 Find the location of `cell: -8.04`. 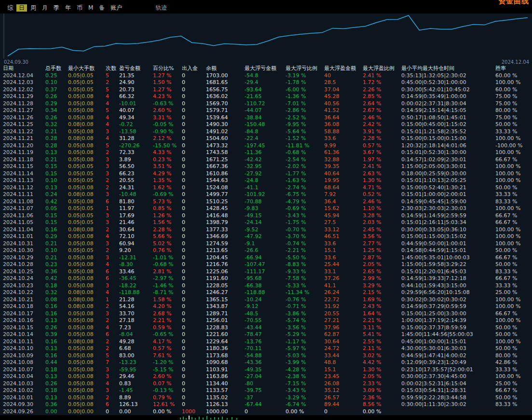

cell: -8.04 is located at coordinates (133, 335).